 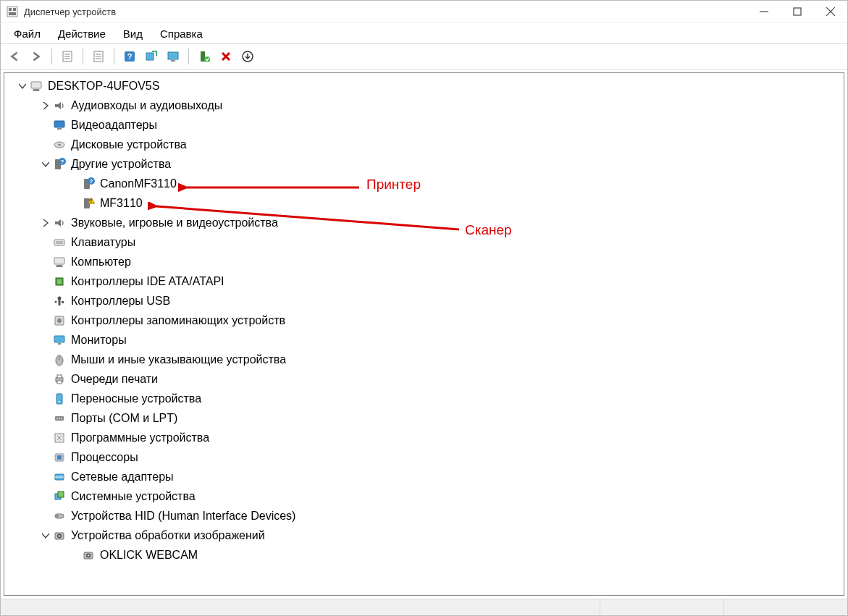 What do you see at coordinates (424, 340) in the screenshot?
I see `tree-monitors: Мониторы` at bounding box center [424, 340].